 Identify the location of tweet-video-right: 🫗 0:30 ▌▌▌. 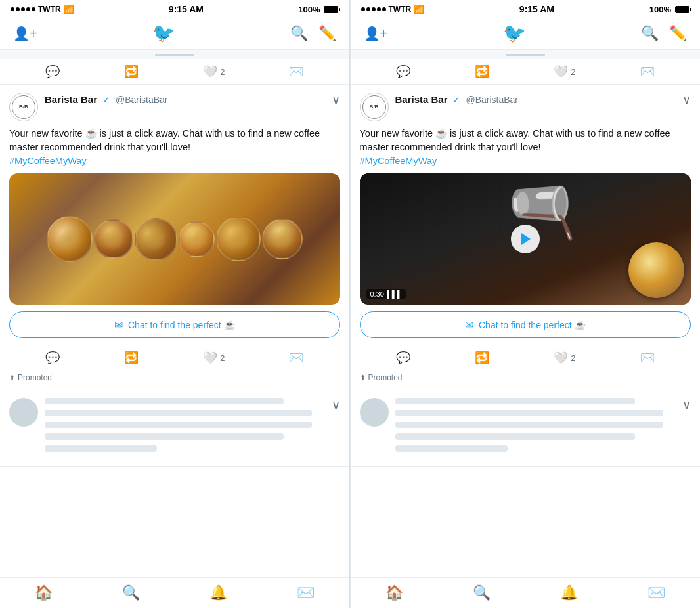
(525, 239).